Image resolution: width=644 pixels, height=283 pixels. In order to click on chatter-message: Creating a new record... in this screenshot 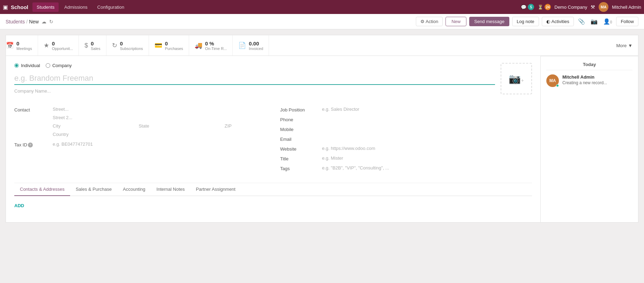, I will do `click(597, 83)`.